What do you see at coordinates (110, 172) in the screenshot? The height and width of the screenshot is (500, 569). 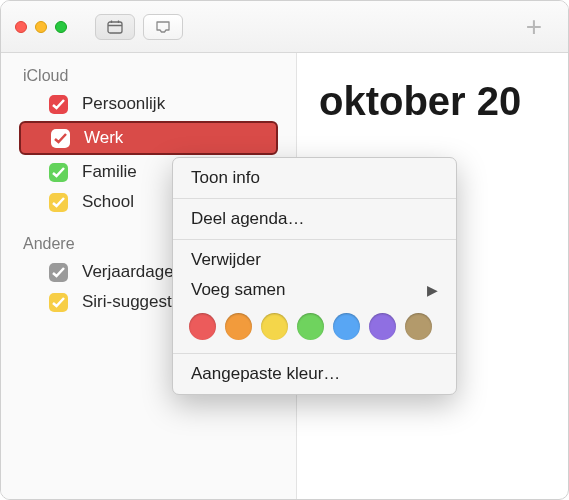 I see `calendar-item-label: Familie` at bounding box center [110, 172].